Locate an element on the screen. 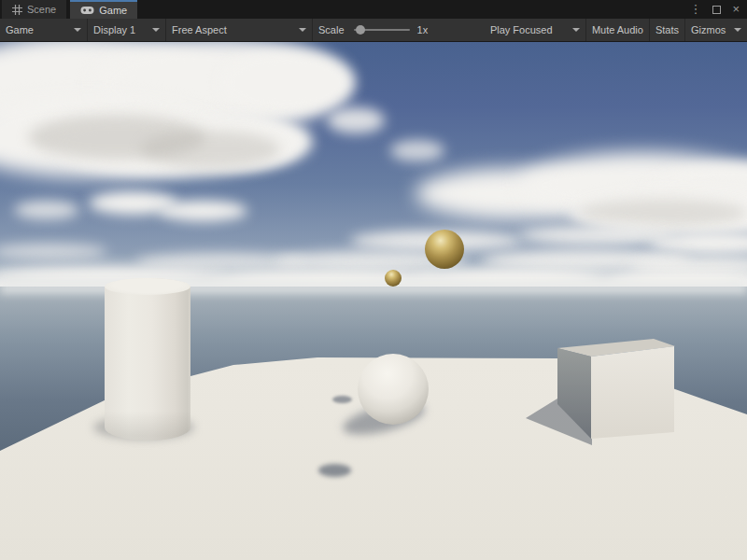 This screenshot has height=560, width=747. tab-game-label: Game is located at coordinates (113, 10).